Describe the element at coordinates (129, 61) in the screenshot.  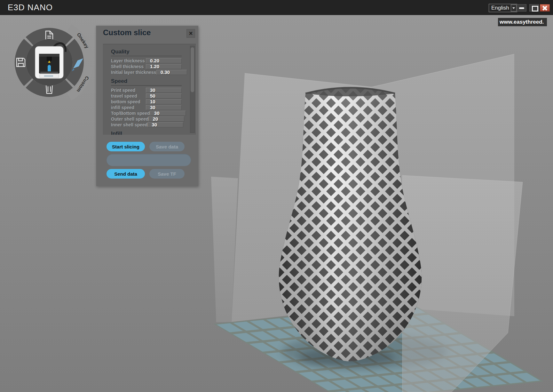
I see `param-label: Layer thickness` at that location.